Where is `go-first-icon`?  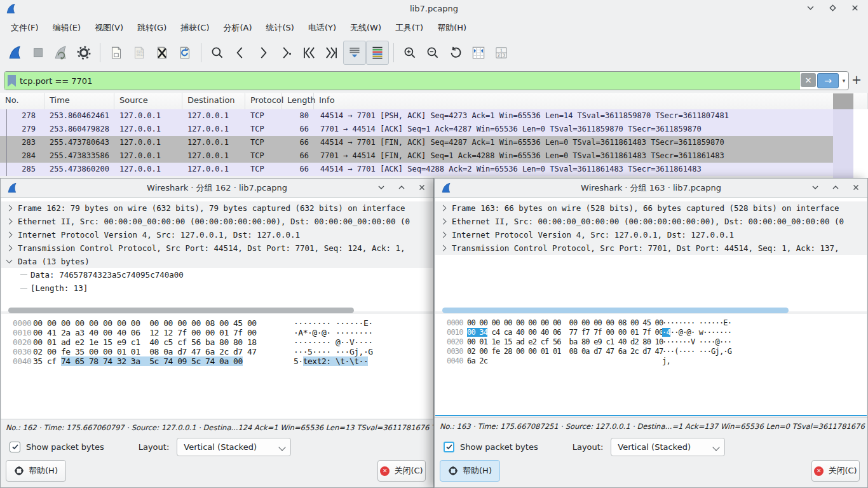 go-first-icon is located at coordinates (309, 53).